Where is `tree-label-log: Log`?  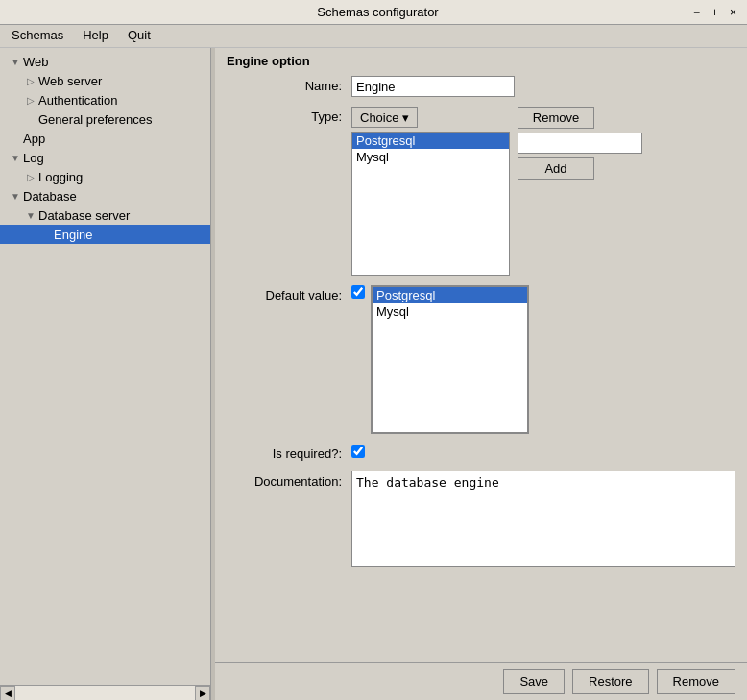 tree-label-log: Log is located at coordinates (34, 157).